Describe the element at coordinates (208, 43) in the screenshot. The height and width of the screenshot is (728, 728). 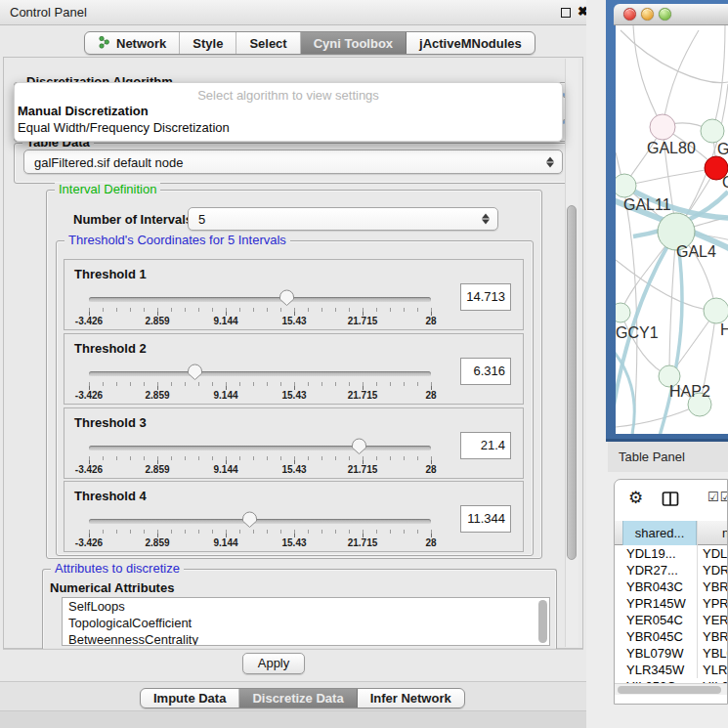
I see `tab-style: Style` at that location.